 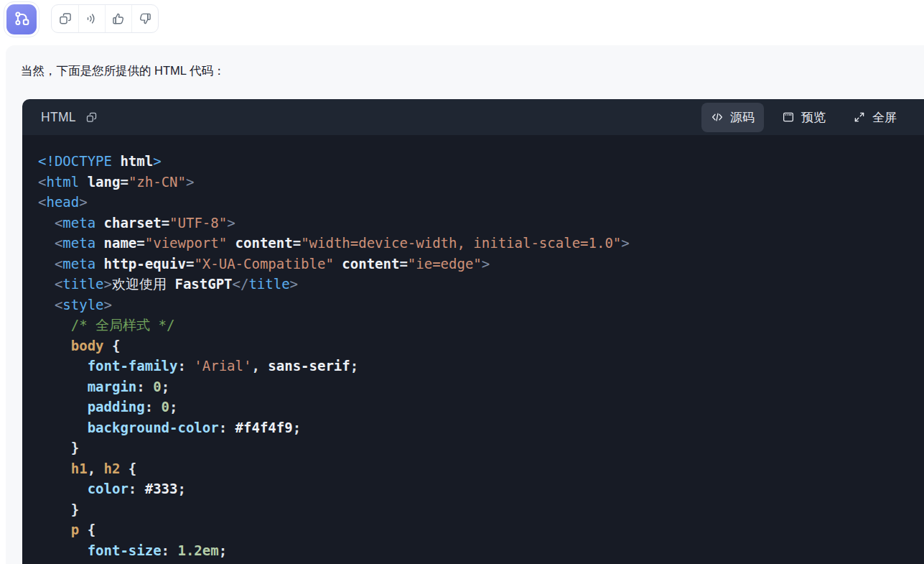 What do you see at coordinates (473, 117) in the screenshot?
I see `code-block-header: HTML 源码` at bounding box center [473, 117].